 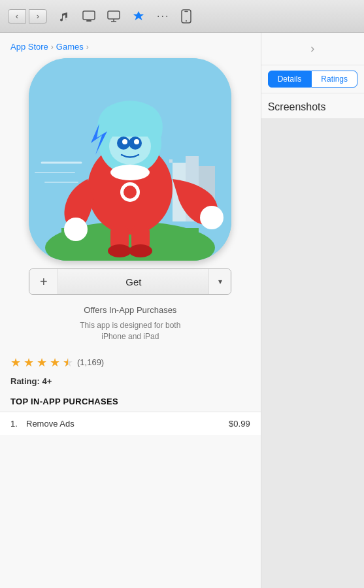 I want to click on iap-price: $0.99, so click(x=239, y=423).